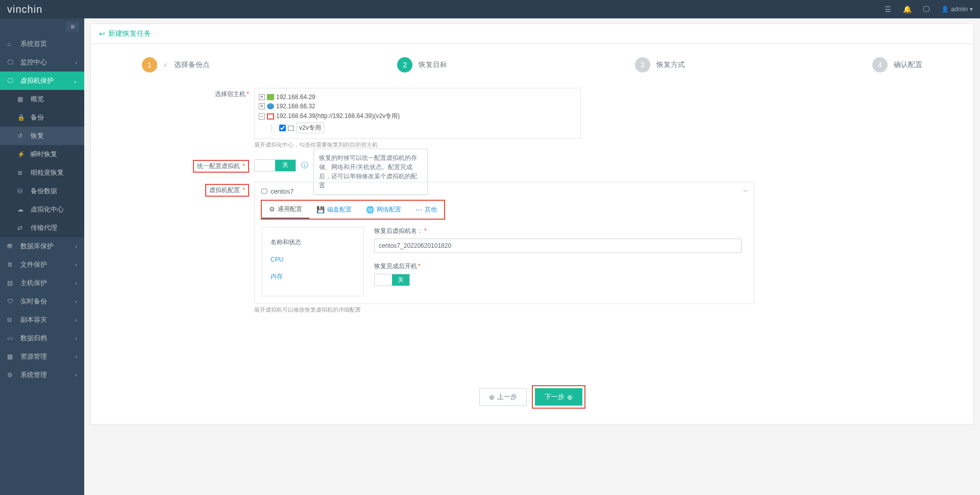  I want to click on db-icon: ⛃, so click(11, 246).